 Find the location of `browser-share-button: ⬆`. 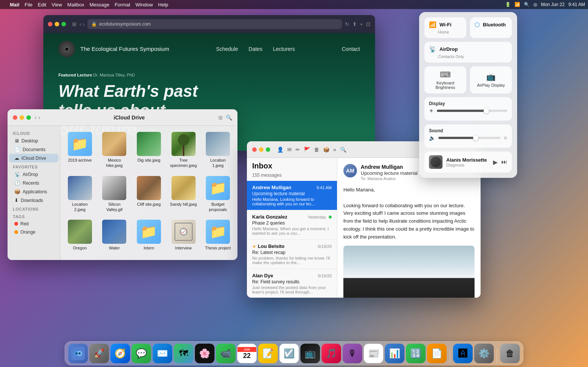

browser-share-button: ⬆ is located at coordinates (355, 24).